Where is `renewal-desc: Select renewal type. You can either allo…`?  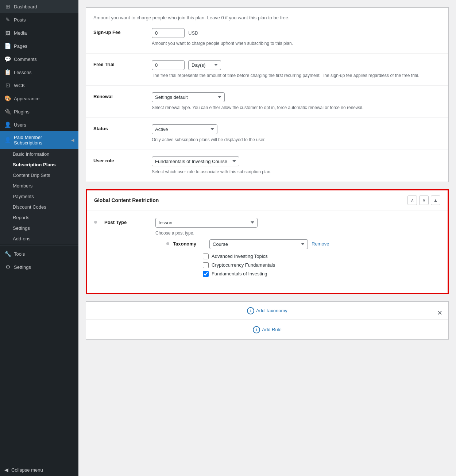
renewal-desc: Select renewal type. You can either allo… is located at coordinates (296, 108).